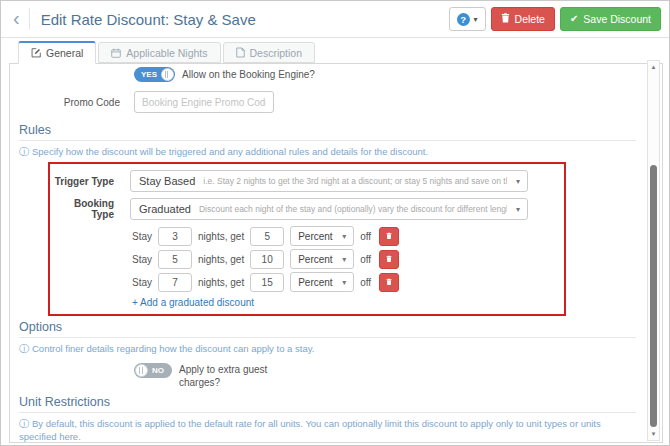 The width and height of the screenshot is (670, 446). What do you see at coordinates (328, 140) in the screenshot?
I see `rules-divider` at bounding box center [328, 140].